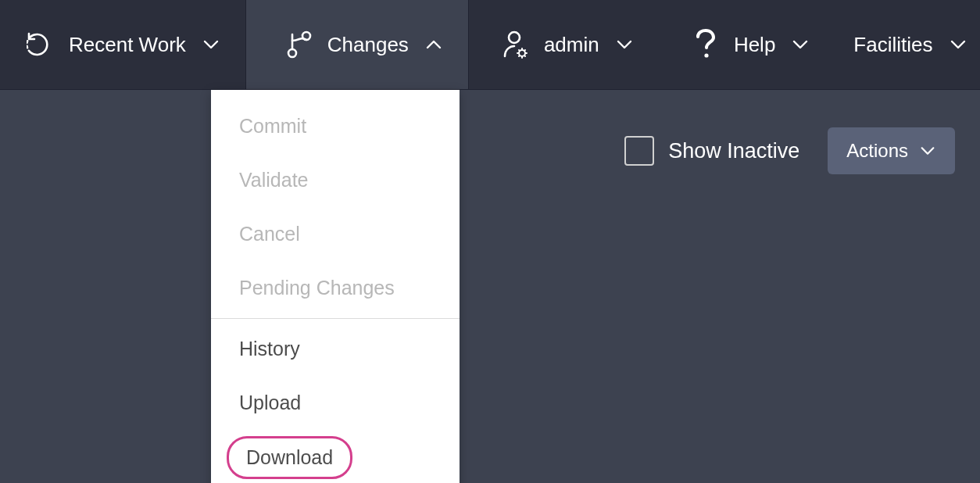 Image resolution: width=980 pixels, height=483 pixels. What do you see at coordinates (712, 151) in the screenshot?
I see `show-inactive-checkbox: Show Inactive` at bounding box center [712, 151].